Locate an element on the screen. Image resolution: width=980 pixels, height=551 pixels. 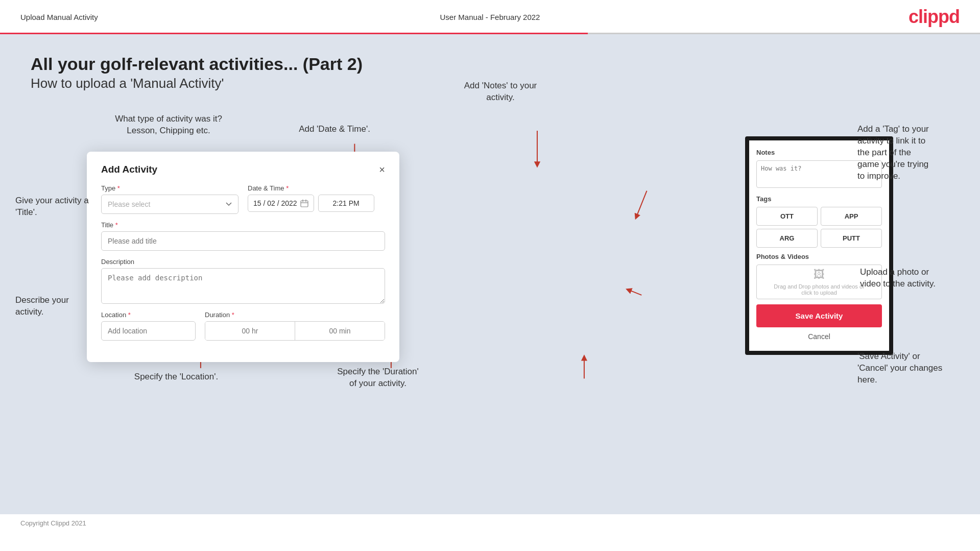
photo-icon: 🖼 is located at coordinates (819, 275).